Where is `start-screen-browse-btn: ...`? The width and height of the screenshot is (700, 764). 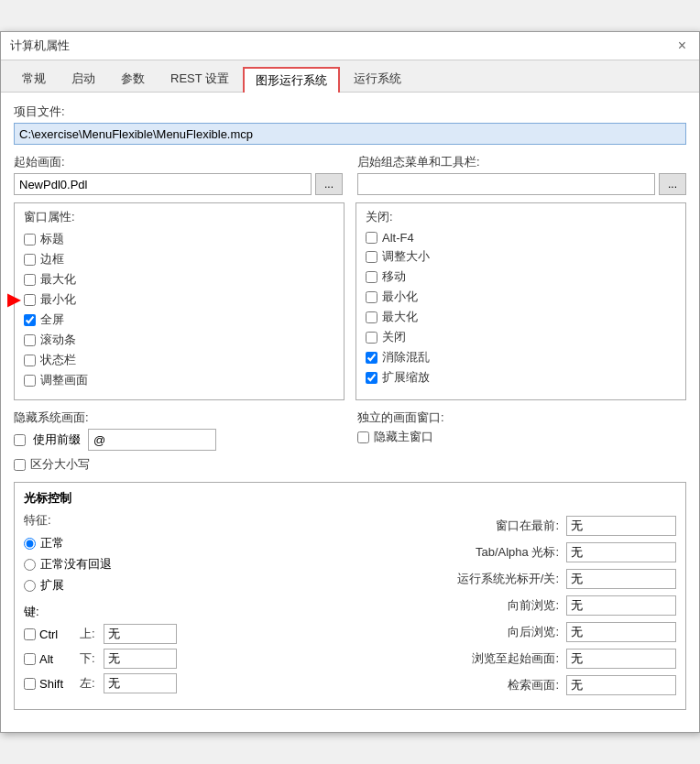
start-screen-browse-btn: ... is located at coordinates (329, 184).